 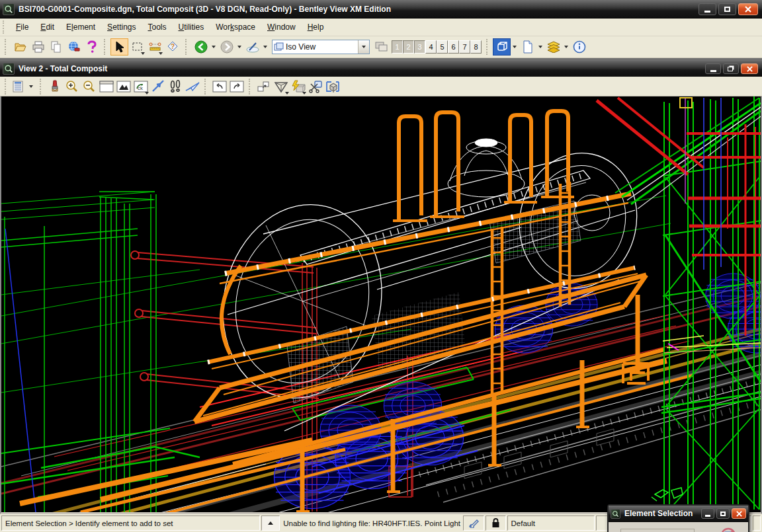 What do you see at coordinates (81, 27) in the screenshot?
I see `menu-element: Element` at bounding box center [81, 27].